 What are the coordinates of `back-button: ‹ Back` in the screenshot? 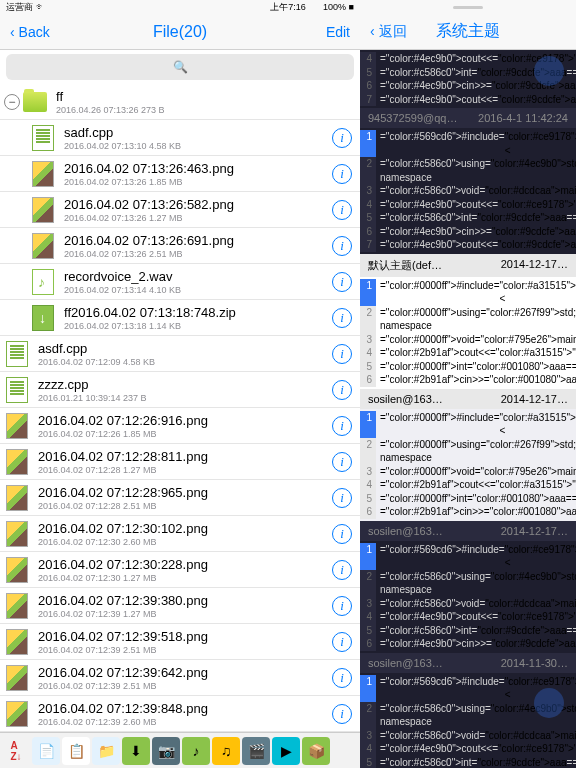 It's located at (30, 32).